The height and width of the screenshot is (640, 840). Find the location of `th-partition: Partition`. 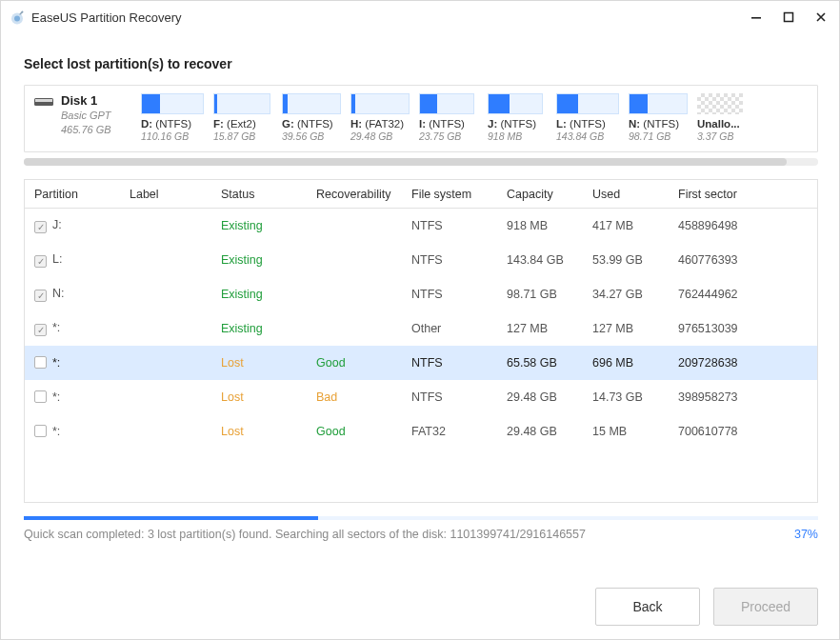

th-partition: Partition is located at coordinates (78, 194).